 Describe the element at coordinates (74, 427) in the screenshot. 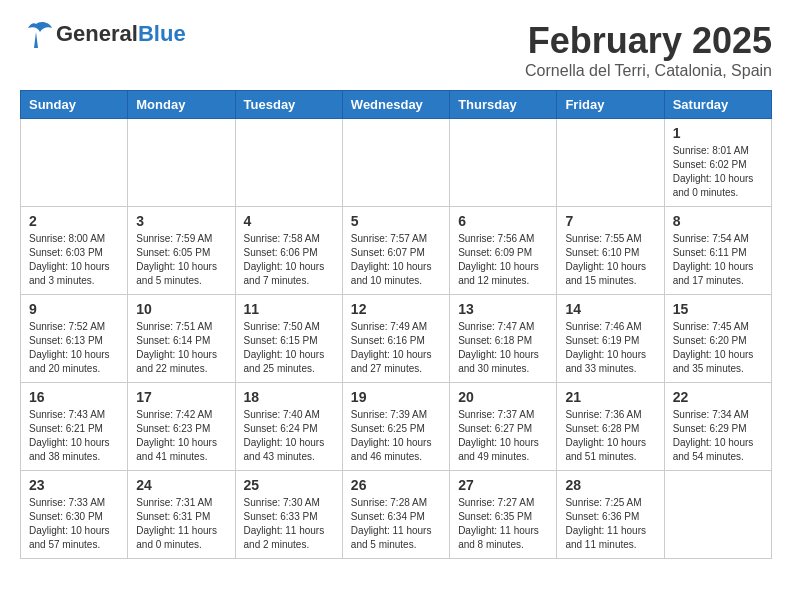

I see `table-row: 16Sunrise: 7:43 AM Sunset: 6:21 PM Dayli…` at that location.